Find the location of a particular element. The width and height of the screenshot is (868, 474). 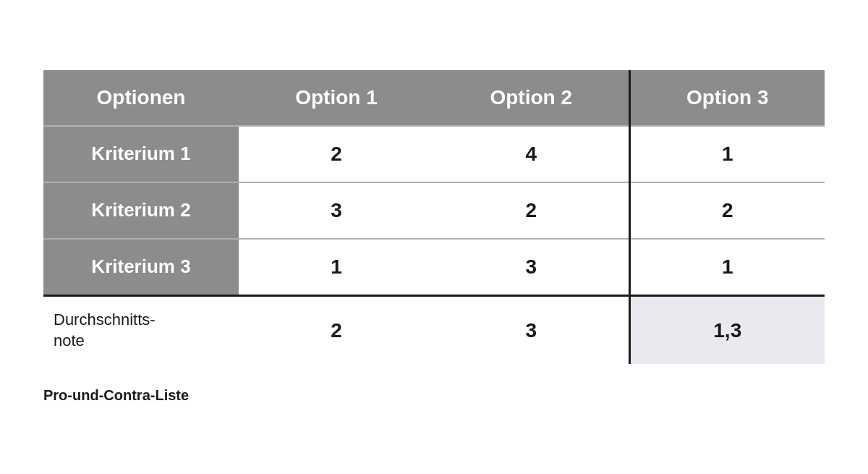

table-row: Kriterium 2 3 2 2 is located at coordinates (434, 211).